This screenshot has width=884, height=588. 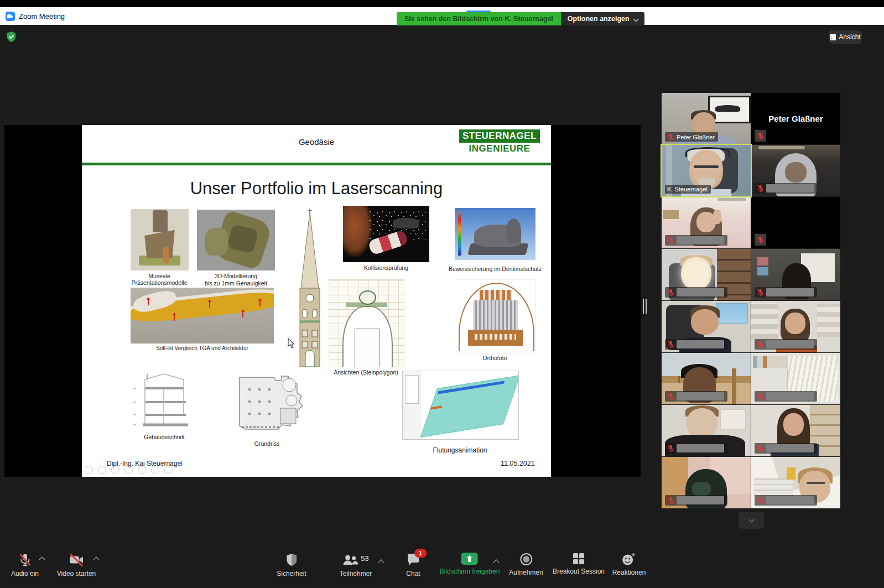 I want to click on share-screen-button: Bildschirm freigeben, so click(x=470, y=564).